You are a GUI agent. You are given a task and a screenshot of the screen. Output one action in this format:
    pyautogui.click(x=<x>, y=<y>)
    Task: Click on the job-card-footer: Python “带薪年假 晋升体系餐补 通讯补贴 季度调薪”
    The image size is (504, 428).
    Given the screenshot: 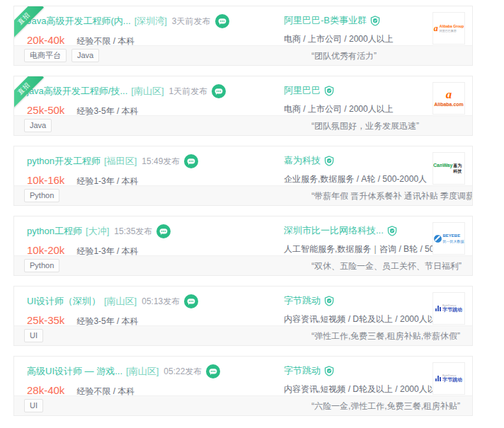 What is the action you would take?
    pyautogui.click(x=244, y=195)
    